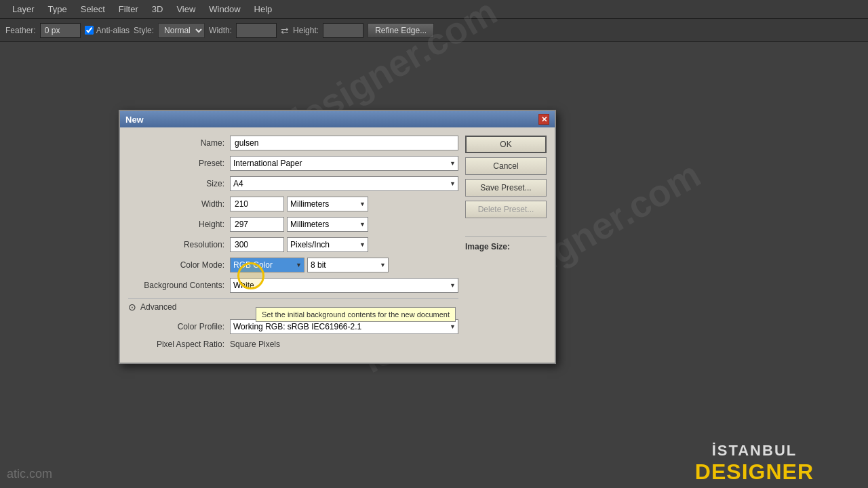 This screenshot has height=488, width=868. Describe the element at coordinates (506, 244) in the screenshot. I see `image-size-section: Image Size:` at that location.